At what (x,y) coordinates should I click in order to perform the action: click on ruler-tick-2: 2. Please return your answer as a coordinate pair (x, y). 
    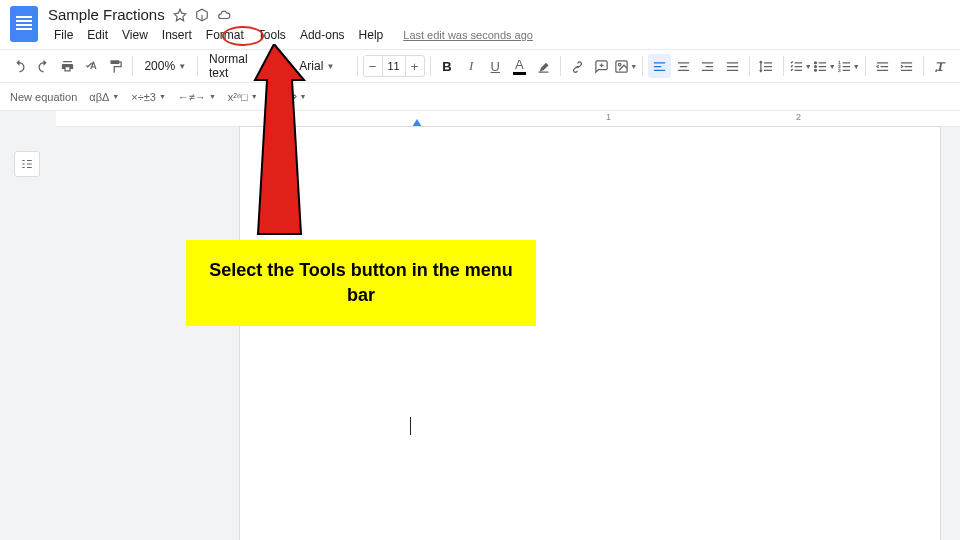
    Looking at the image, I should click on (798, 117).